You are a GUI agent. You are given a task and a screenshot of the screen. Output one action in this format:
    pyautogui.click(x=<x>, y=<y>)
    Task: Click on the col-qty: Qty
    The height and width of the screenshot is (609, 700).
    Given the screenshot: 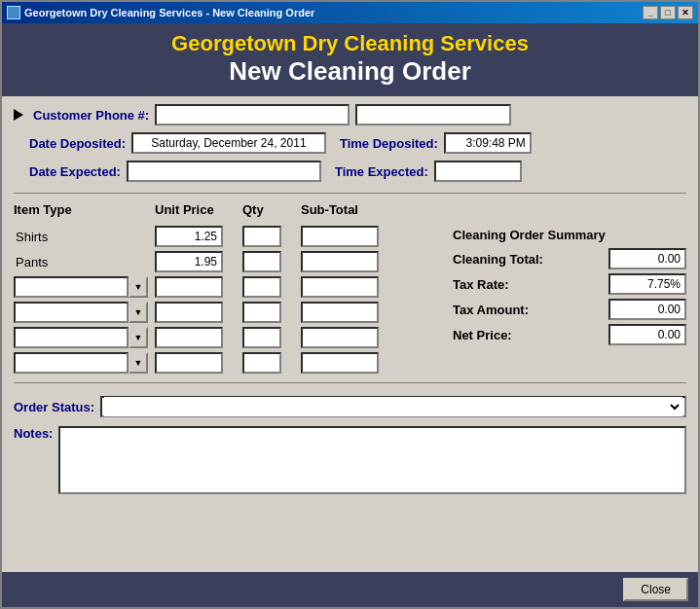 What is the action you would take?
    pyautogui.click(x=272, y=210)
    